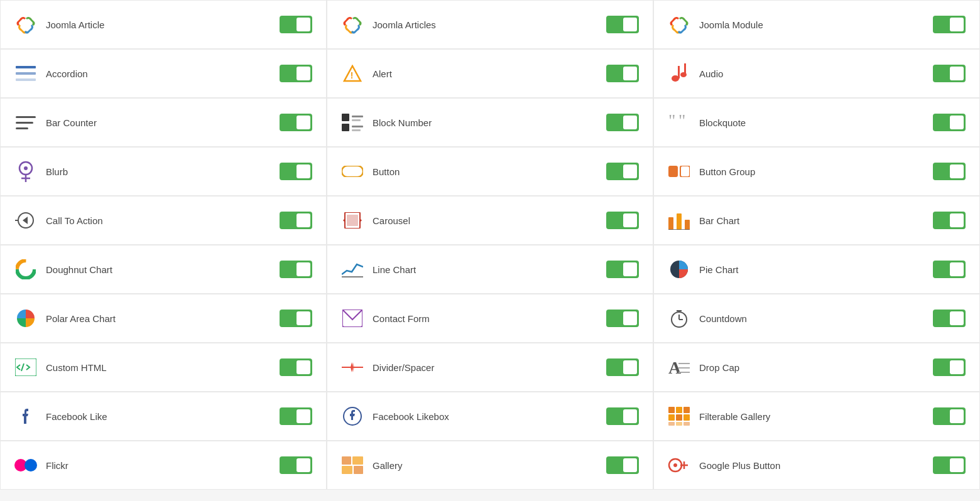  What do you see at coordinates (402, 123) in the screenshot?
I see `item-label-block-number: Block Number` at bounding box center [402, 123].